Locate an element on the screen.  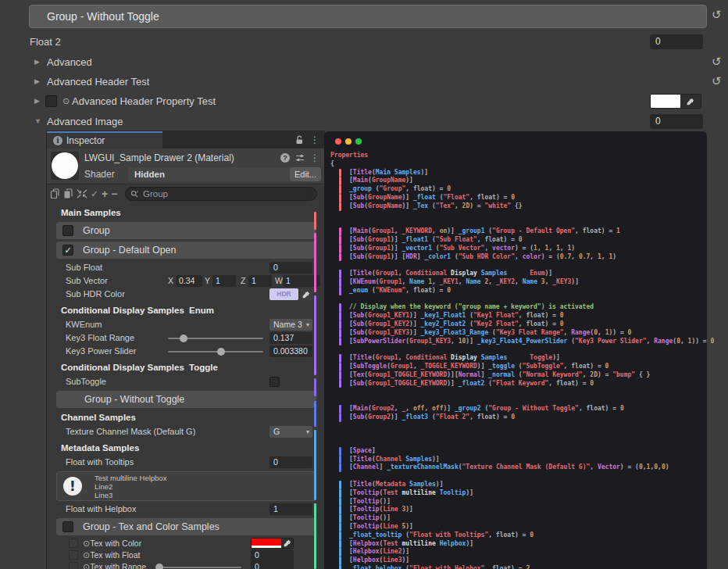
group-header-bar: Group - Tex and Color Samples is located at coordinates (186, 527).